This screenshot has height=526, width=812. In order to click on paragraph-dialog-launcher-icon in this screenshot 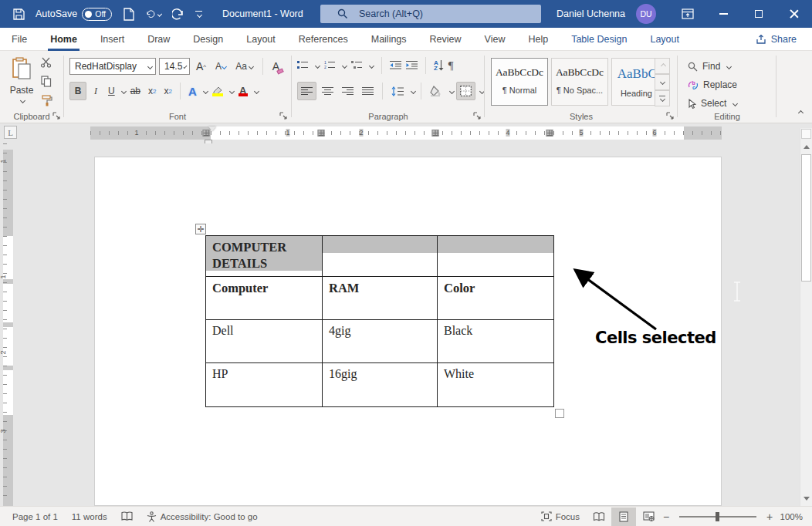, I will do `click(478, 116)`.